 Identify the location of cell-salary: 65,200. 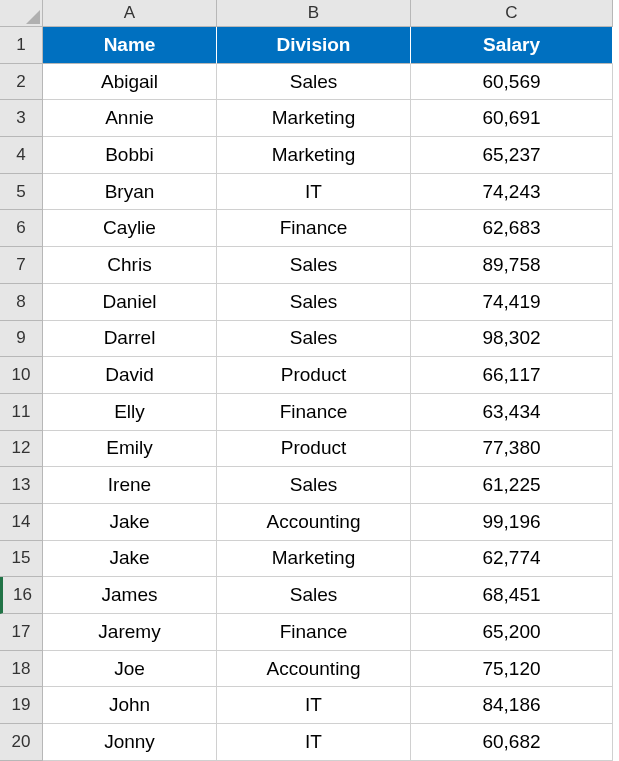
(512, 632).